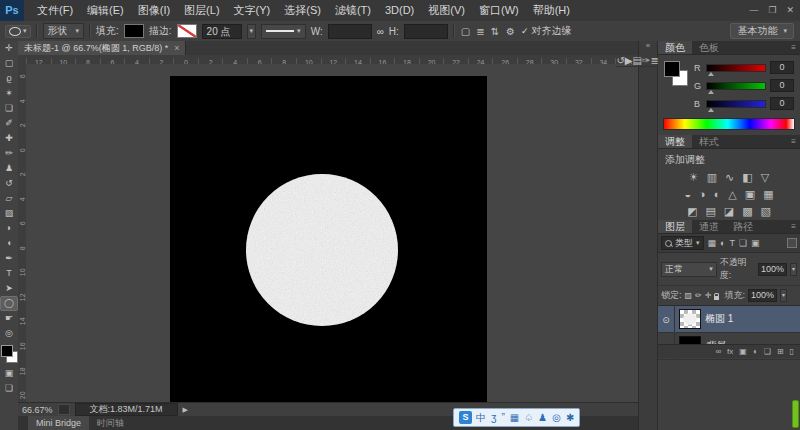 This screenshot has height=430, width=800. I want to click on marquee-tool: ▢, so click(9, 64).